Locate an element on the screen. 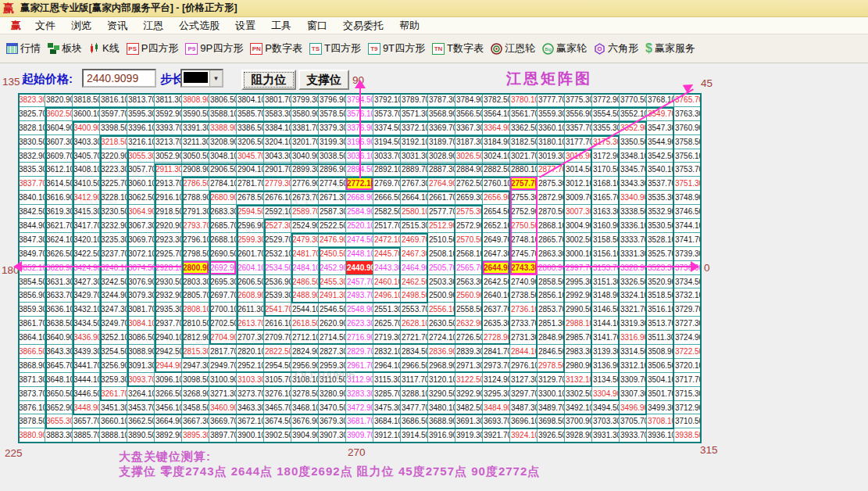  matrix-cell: 3333.70 is located at coordinates (633, 240).